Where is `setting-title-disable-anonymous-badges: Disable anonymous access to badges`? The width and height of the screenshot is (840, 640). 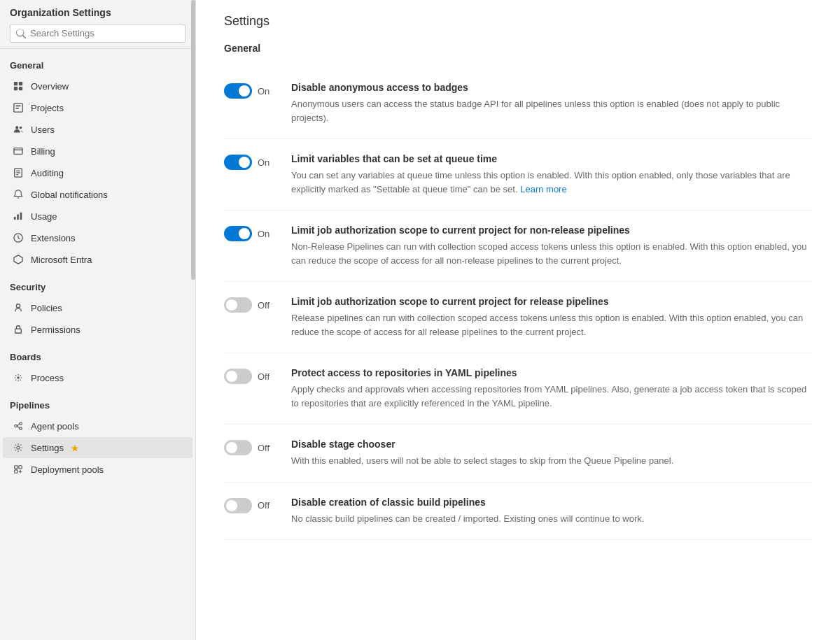 setting-title-disable-anonymous-badges: Disable anonymous access to badges is located at coordinates (552, 87).